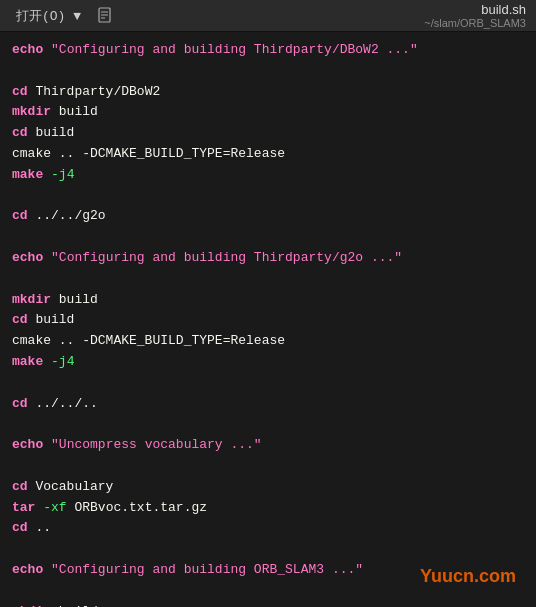 The height and width of the screenshot is (607, 536). What do you see at coordinates (475, 16) in the screenshot?
I see `titlebar-right: build.sh ~/slam/ORB_SLAM3` at bounding box center [475, 16].